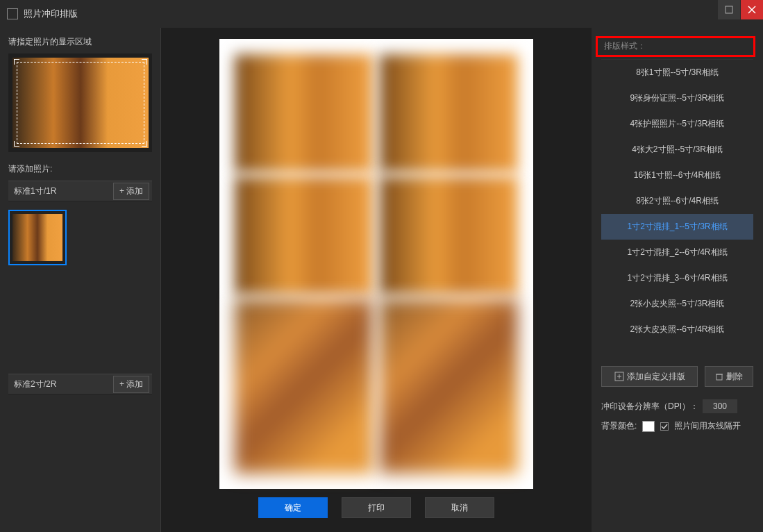  I want to click on window-title: 照片冲印排版, so click(51, 14).